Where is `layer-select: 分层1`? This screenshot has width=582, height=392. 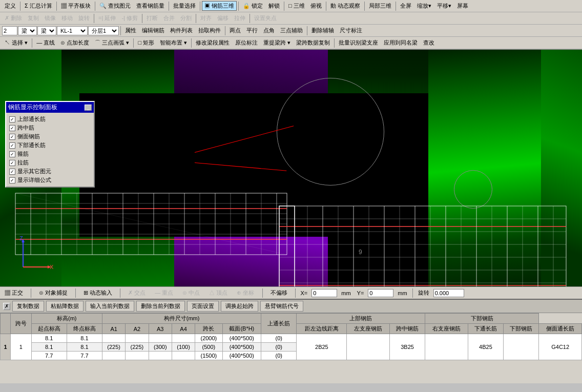 layer-select: 分层1 is located at coordinates (103, 31).